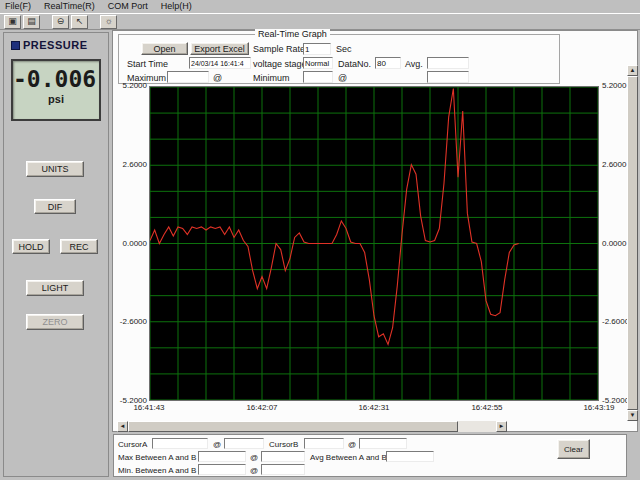 The width and height of the screenshot is (640, 480). I want to click on avg-label: Avg., so click(414, 64).